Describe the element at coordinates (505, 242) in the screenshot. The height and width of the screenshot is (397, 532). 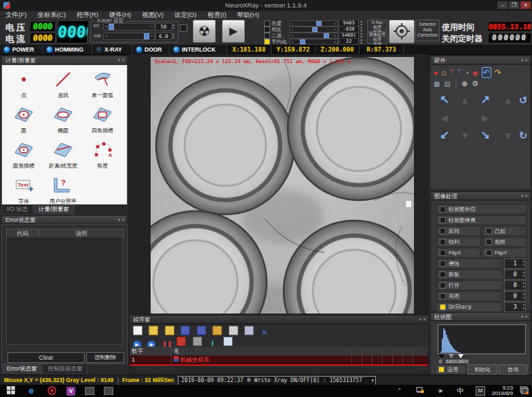
I see `coarse-button: 粗糙` at that location.